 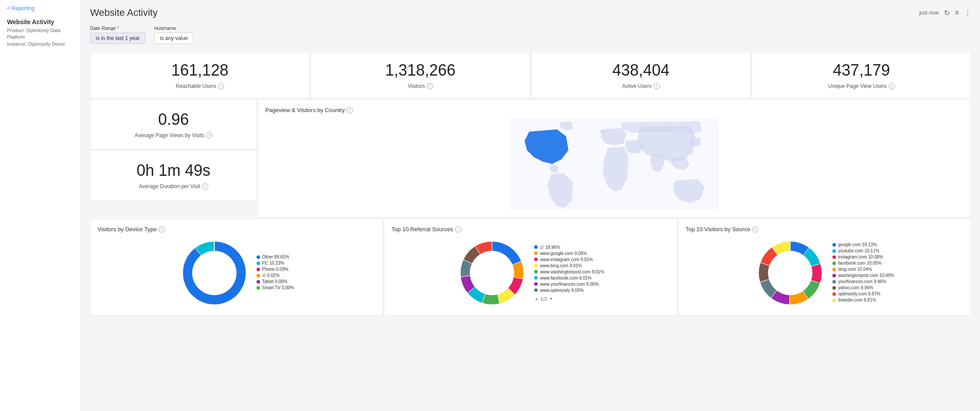 I want to click on legend-label: Tablet 0.00%, so click(x=275, y=281).